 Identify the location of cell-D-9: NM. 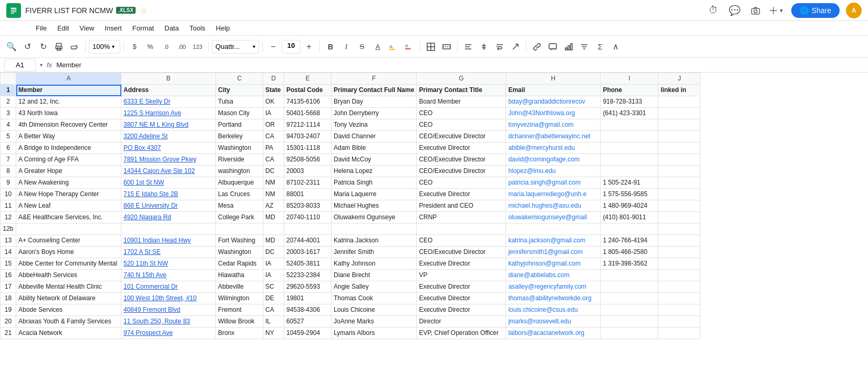
(274, 183).